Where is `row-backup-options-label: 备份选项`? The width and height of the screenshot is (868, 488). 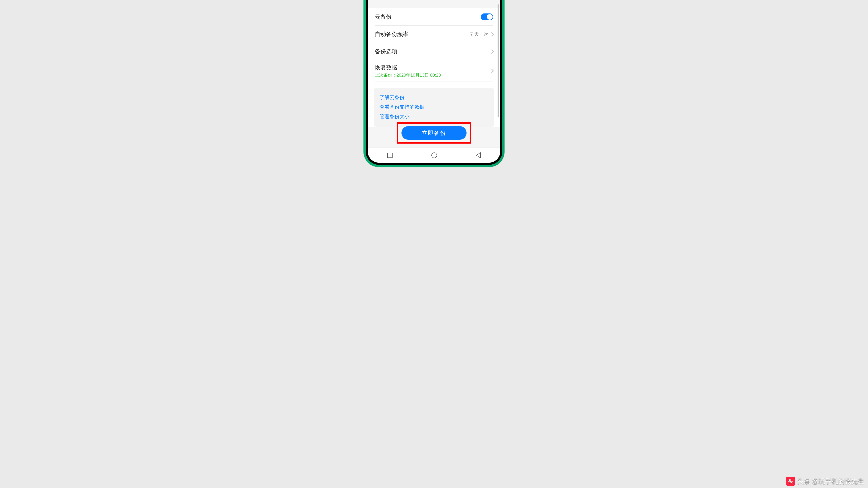 row-backup-options-label: 备份选项 is located at coordinates (386, 52).